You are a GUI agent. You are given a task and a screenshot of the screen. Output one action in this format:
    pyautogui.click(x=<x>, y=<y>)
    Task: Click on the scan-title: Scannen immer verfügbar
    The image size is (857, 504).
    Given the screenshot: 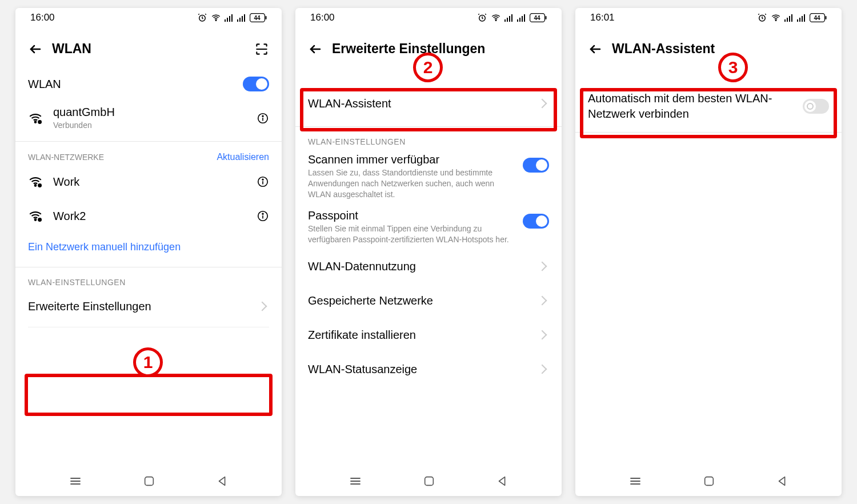 What is the action you would take?
    pyautogui.click(x=412, y=160)
    